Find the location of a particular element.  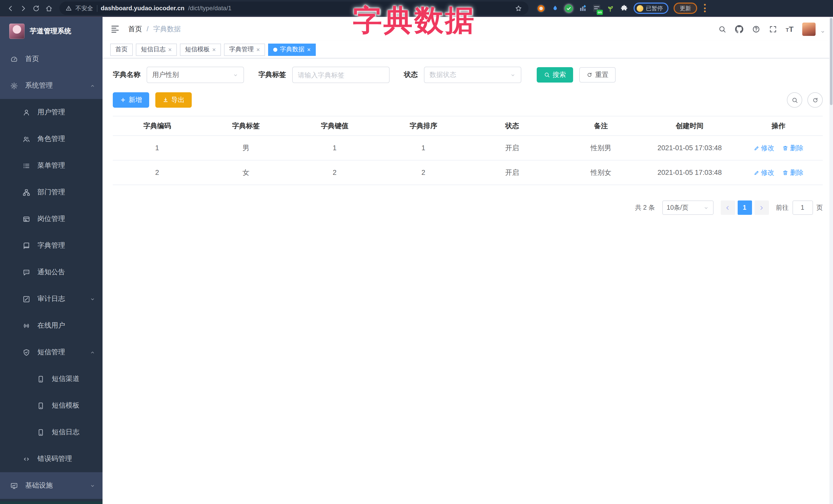

browser-menu-icon: ••• is located at coordinates (705, 8).